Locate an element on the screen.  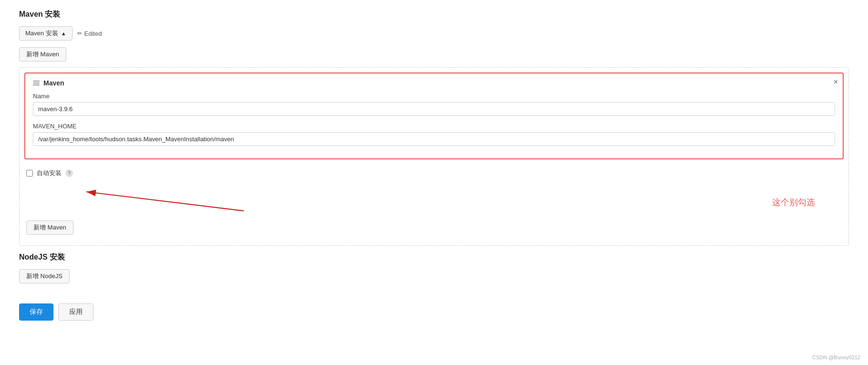
annotation-text: 这个别勾选 is located at coordinates (794, 202).